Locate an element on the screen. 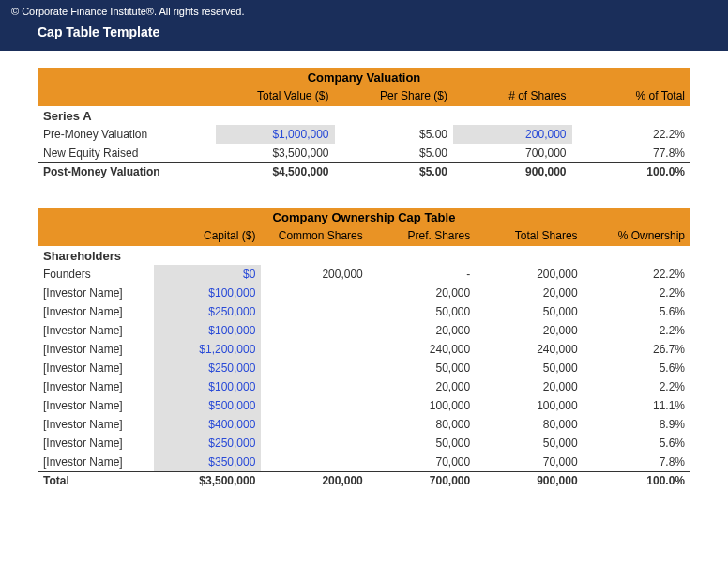 This screenshot has width=728, height=569. ownership-row: [Investor Name]$1,200,000240,000240,0002… is located at coordinates (364, 349).